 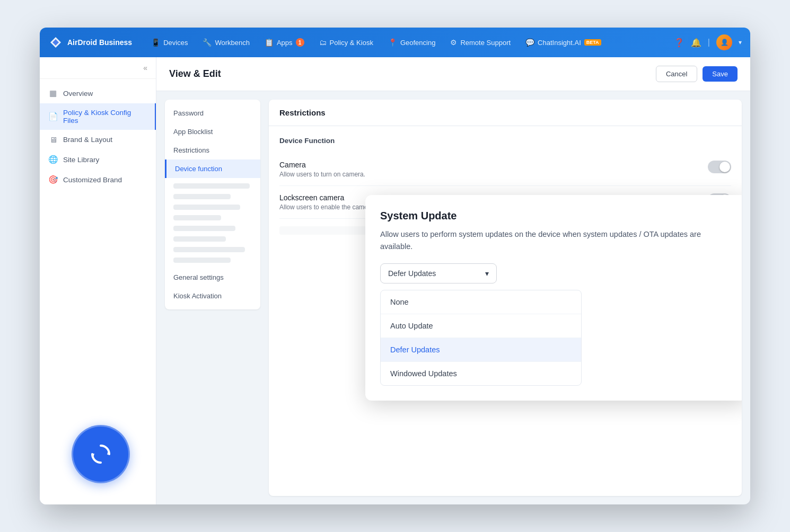 What do you see at coordinates (409, 42) in the screenshot?
I see `nav-items: 📱 Devices 🔧 Workbench 📋 Apps 1 🗂 Policy …` at bounding box center [409, 42].